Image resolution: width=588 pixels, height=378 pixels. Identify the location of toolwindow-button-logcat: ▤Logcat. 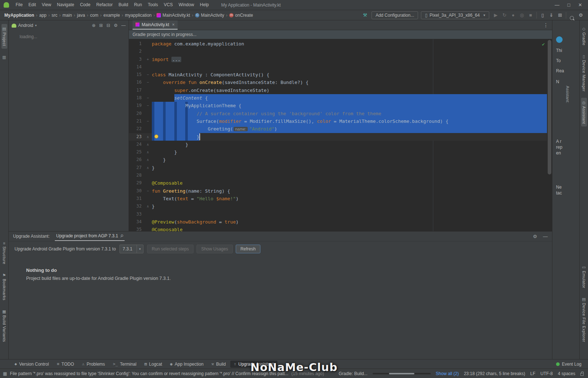
(153, 364).